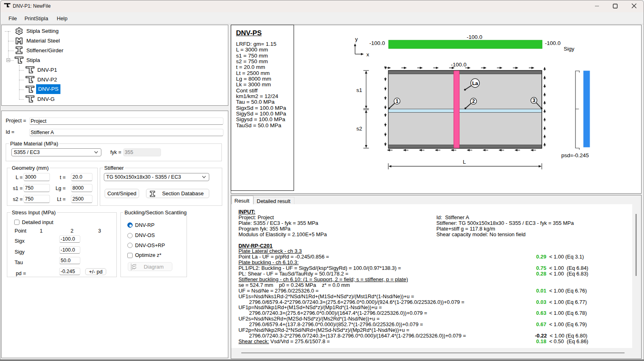 Image resolution: width=644 pixels, height=361 pixels. I want to click on svg-text: psd=-0.245, so click(575, 156).